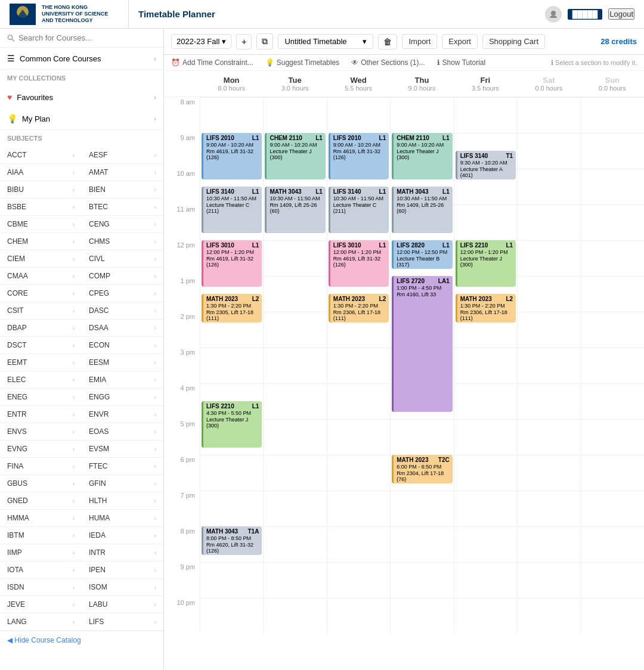 This screenshot has height=670, width=644. What do you see at coordinates (422, 255) in the screenshot?
I see `course-block-lifs2820-thu: LIFS 2820L1 12:00 PM - 12:50 PM Lecture …` at bounding box center [422, 255].